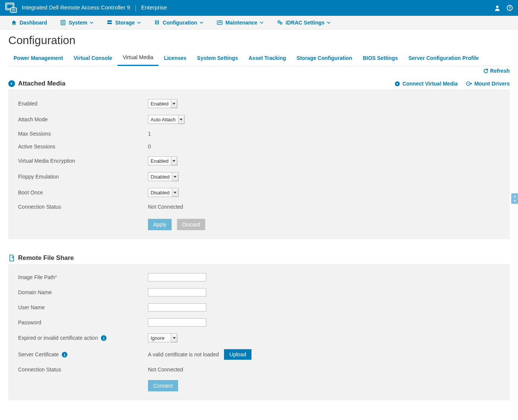  What do you see at coordinates (63, 23) in the screenshot?
I see `system-icon` at bounding box center [63, 23].